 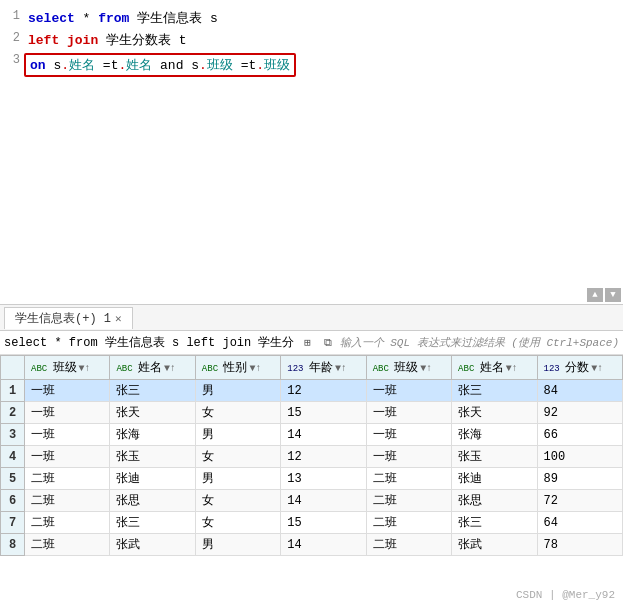 I want to click on table-cell: 13, so click(x=324, y=479).